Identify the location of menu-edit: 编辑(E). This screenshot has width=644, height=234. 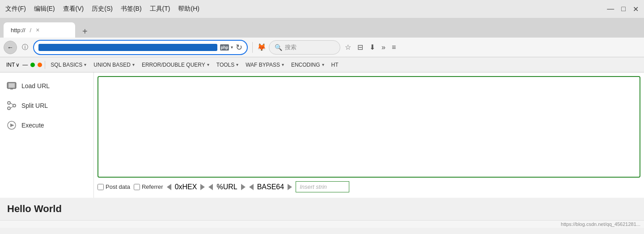
(45, 9).